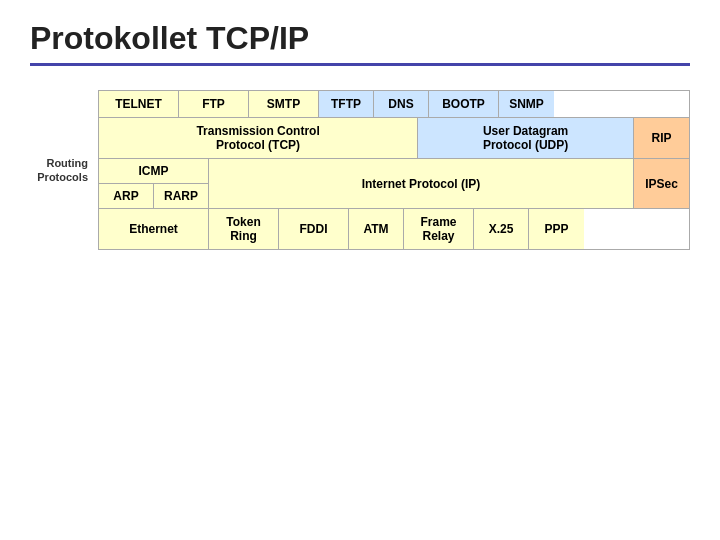  What do you see at coordinates (402, 104) in the screenshot?
I see `dns-cell: DNS` at bounding box center [402, 104].